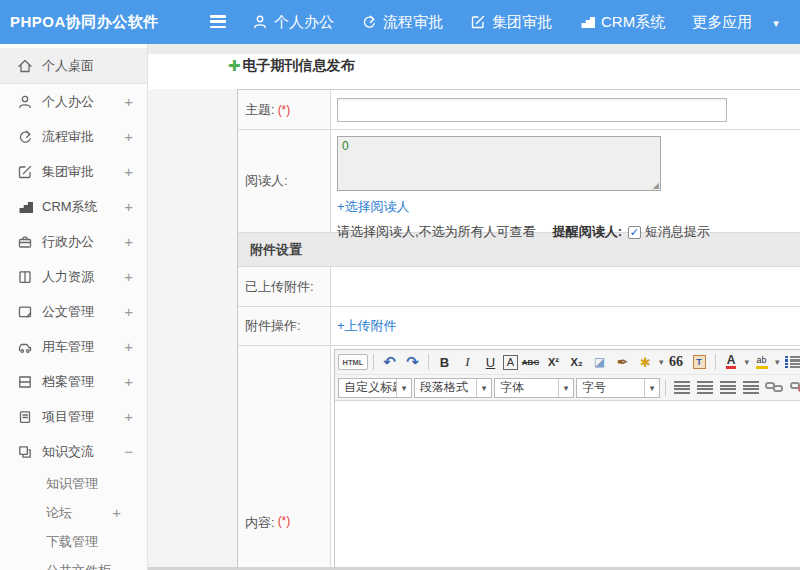  Describe the element at coordinates (646, 362) in the screenshot. I see `quick-format-button: ✱` at that location.